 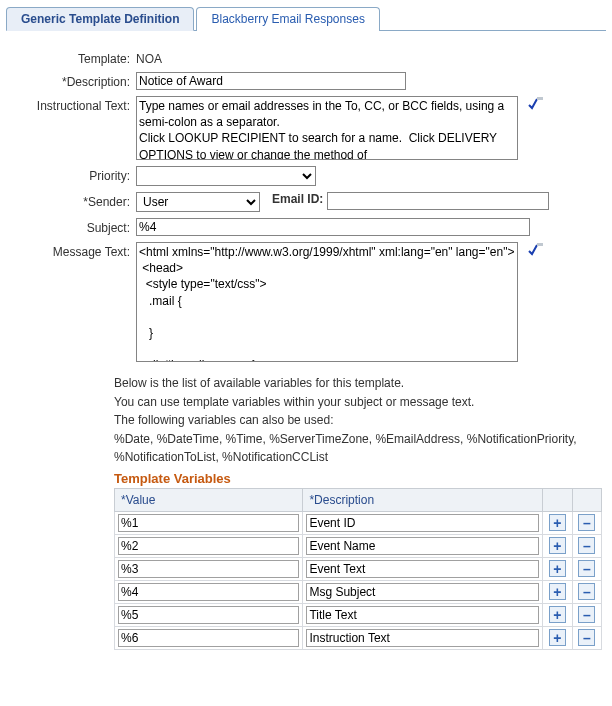 What do you see at coordinates (359, 384) in the screenshot?
I see `help-line: Below is the list of available variables…` at bounding box center [359, 384].